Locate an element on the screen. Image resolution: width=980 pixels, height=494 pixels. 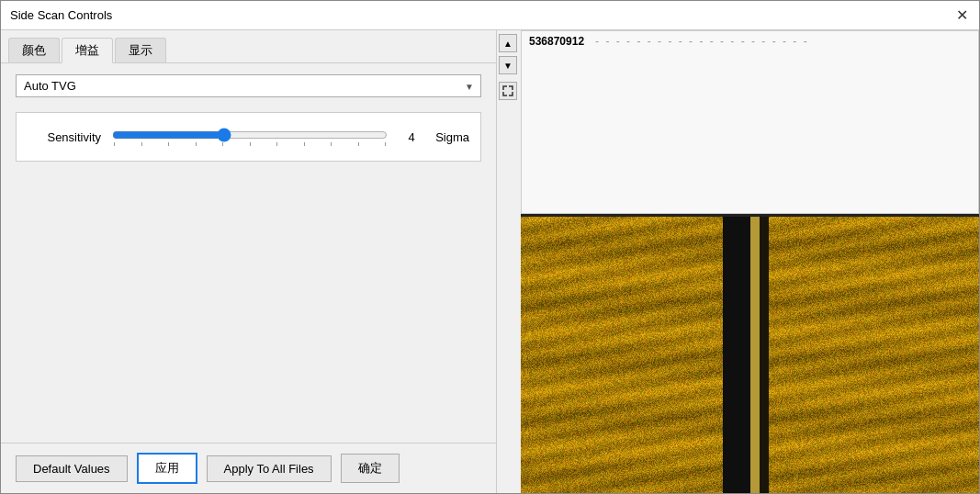
waveform-content is located at coordinates (749, 125).